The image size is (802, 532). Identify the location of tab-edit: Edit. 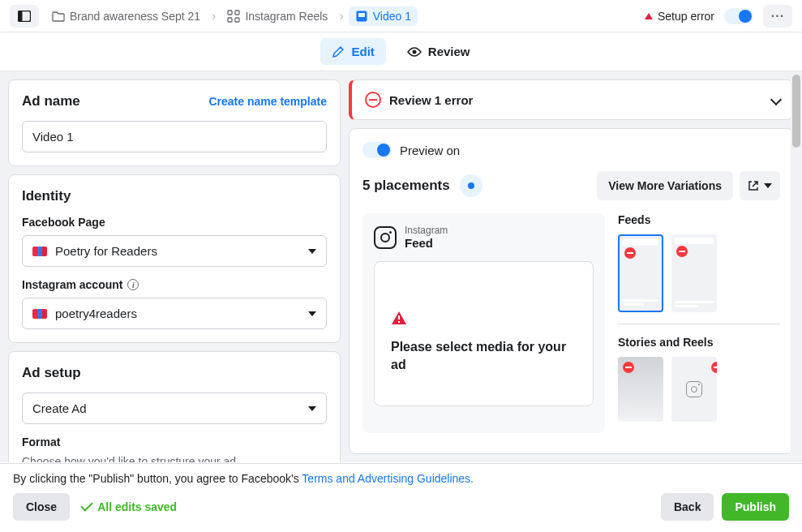
(353, 52).